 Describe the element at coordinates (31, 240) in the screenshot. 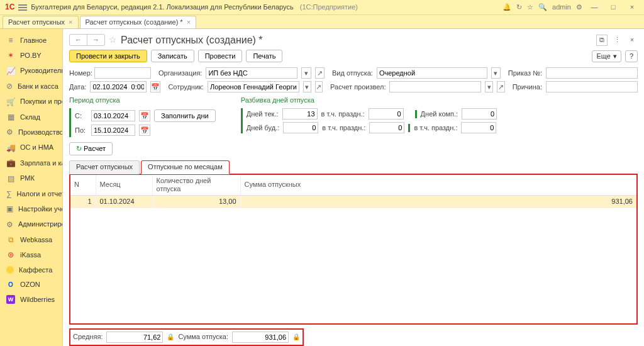

I see `nav-item-webkassa: ⧉Webkassa` at that location.